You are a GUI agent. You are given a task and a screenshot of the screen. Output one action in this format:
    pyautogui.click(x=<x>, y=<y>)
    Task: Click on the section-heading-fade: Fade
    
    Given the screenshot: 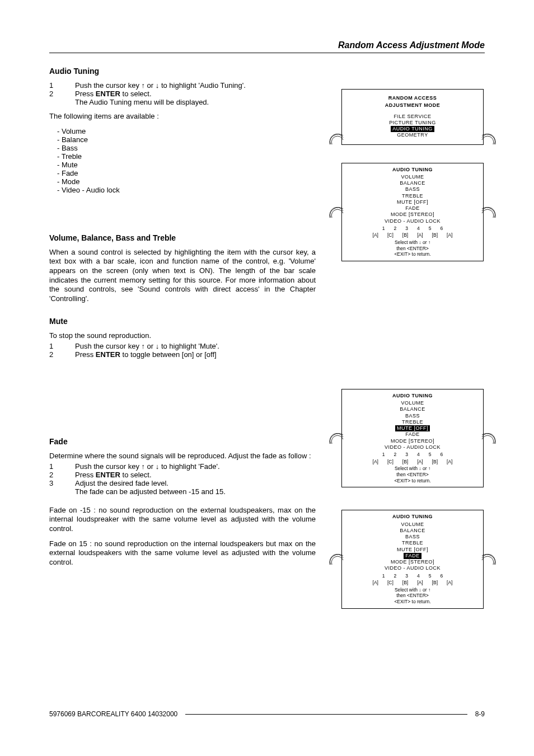 What is the action you would take?
    pyautogui.click(x=182, y=442)
    